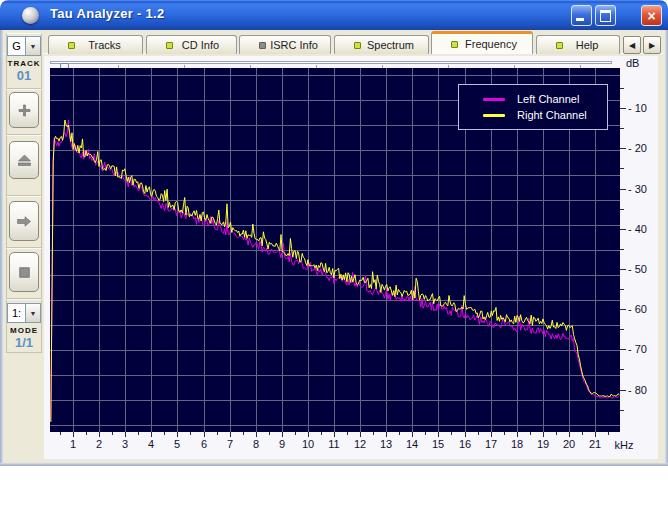 The height and width of the screenshot is (512, 668). I want to click on title-bar: Tau Analyzer - 1.2 ×, so click(334, 15).